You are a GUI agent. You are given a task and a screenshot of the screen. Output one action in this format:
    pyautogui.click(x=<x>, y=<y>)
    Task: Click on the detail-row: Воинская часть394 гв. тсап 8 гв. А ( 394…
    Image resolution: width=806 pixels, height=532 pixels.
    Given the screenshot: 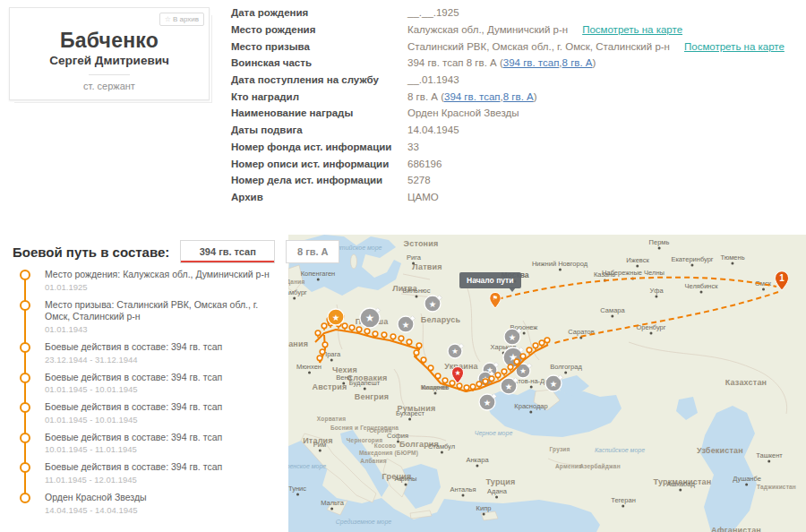 What is the action you would take?
    pyautogui.click(x=518, y=63)
    